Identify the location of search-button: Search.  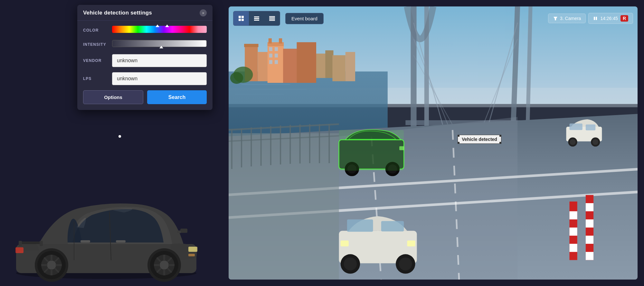
(177, 97).